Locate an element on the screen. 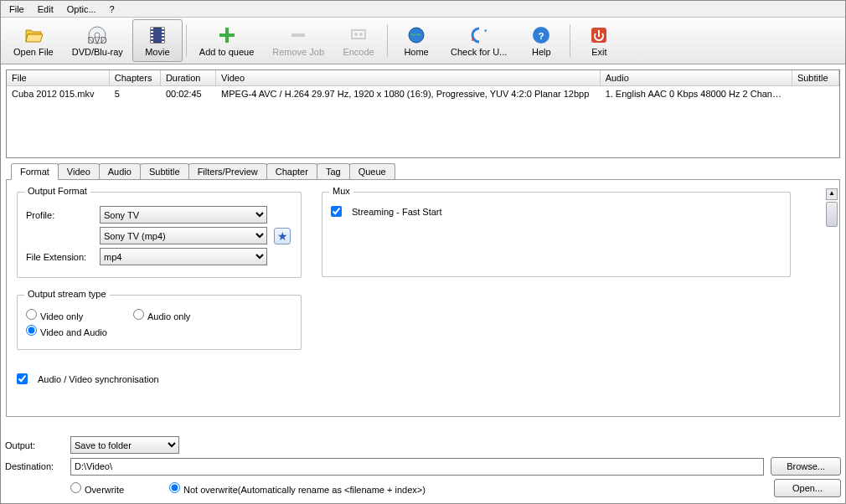 This screenshot has height=504, width=846. col-video: Video is located at coordinates (409, 79).